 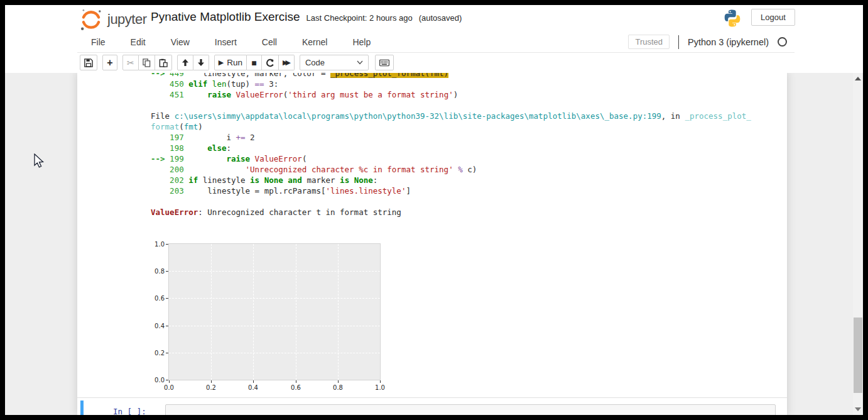 What do you see at coordinates (270, 63) in the screenshot?
I see `restart-kernel-button` at bounding box center [270, 63].